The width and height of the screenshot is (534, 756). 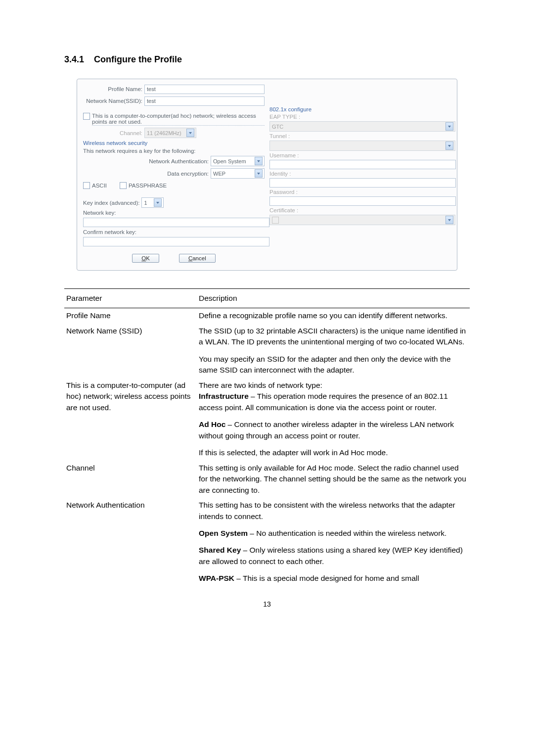 What do you see at coordinates (360, 155) in the screenshot?
I see `username-label: Username :` at bounding box center [360, 155].